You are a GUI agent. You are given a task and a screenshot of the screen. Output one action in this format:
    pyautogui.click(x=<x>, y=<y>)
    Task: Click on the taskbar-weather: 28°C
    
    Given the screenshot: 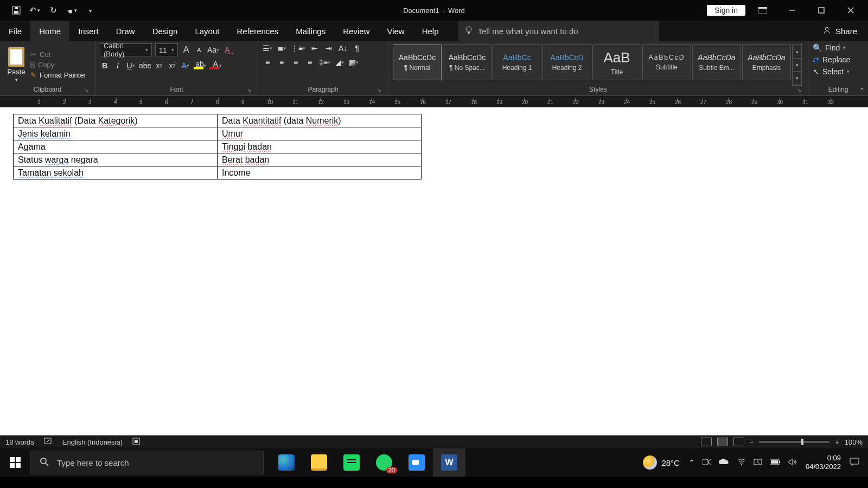 What is the action you would take?
    pyautogui.click(x=661, y=463)
    